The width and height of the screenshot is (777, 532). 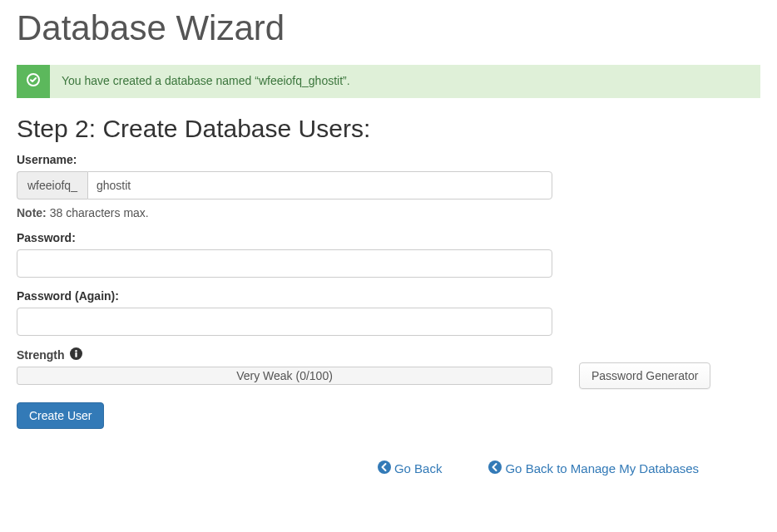 What do you see at coordinates (285, 185) in the screenshot?
I see `username-input-group: wfeeiofq_` at bounding box center [285, 185].